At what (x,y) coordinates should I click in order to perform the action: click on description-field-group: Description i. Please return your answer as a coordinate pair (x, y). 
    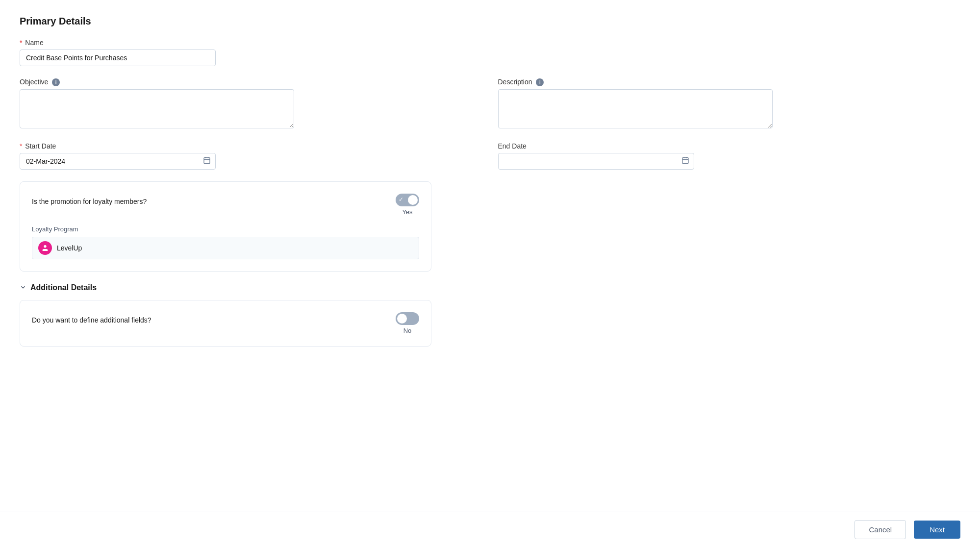
    Looking at the image, I should click on (729, 104).